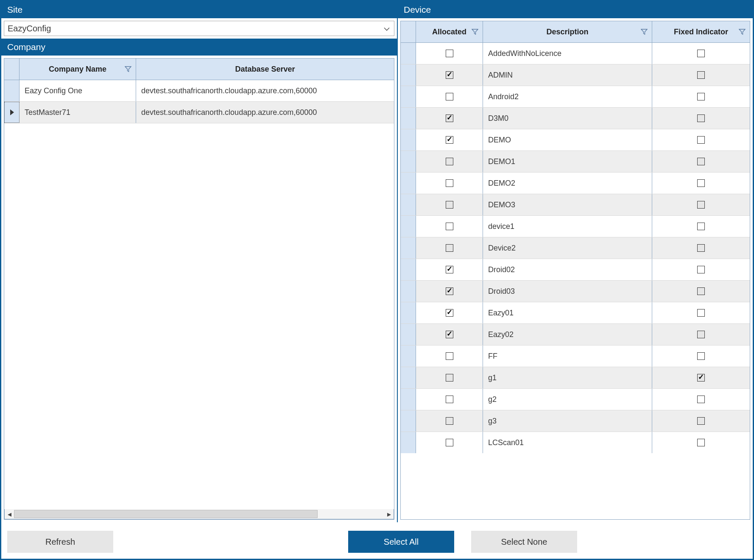  Describe the element at coordinates (567, 248) in the screenshot. I see `device-description-cell: Device2` at that location.